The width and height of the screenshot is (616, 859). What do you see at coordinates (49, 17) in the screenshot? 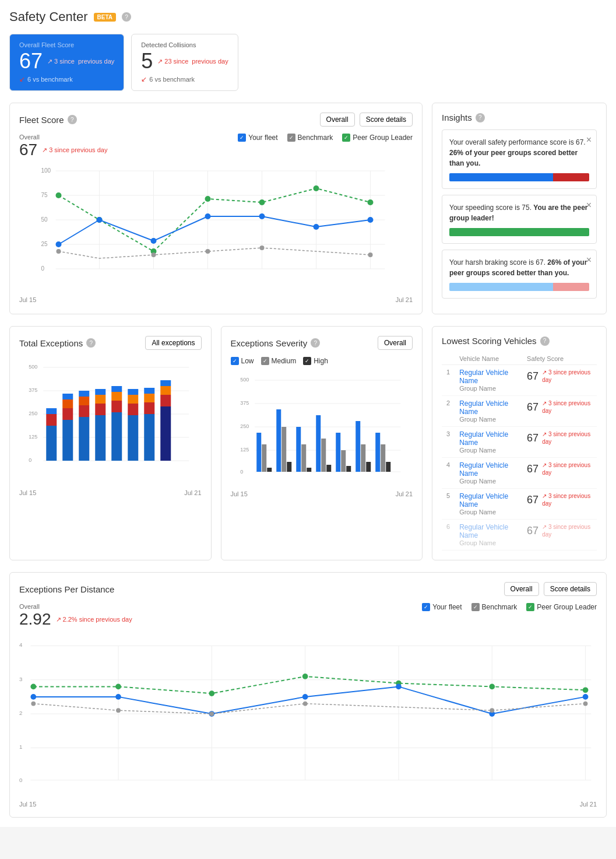
I see `page-title: Safety Center` at bounding box center [49, 17].